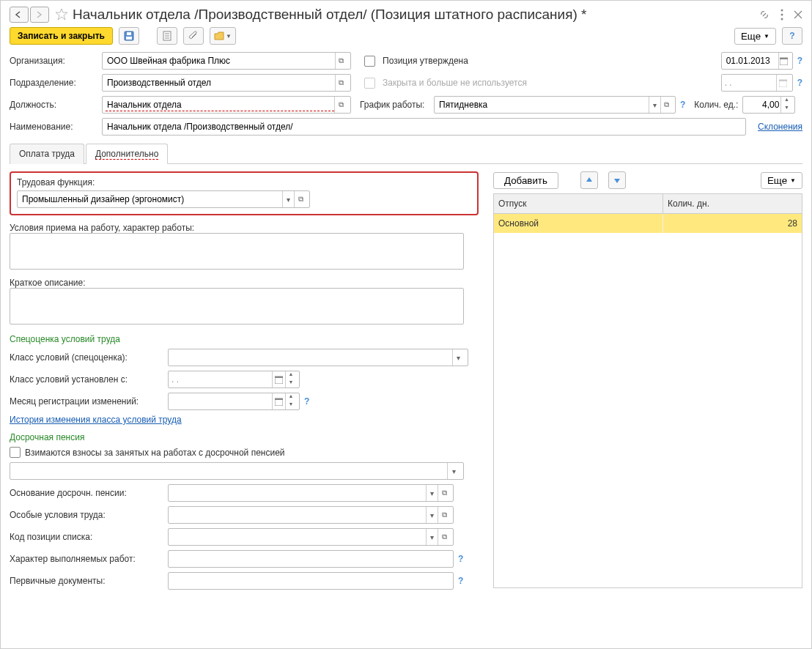  Describe the element at coordinates (53, 83) in the screenshot. I see `dept-label: Подразделение:` at that location.